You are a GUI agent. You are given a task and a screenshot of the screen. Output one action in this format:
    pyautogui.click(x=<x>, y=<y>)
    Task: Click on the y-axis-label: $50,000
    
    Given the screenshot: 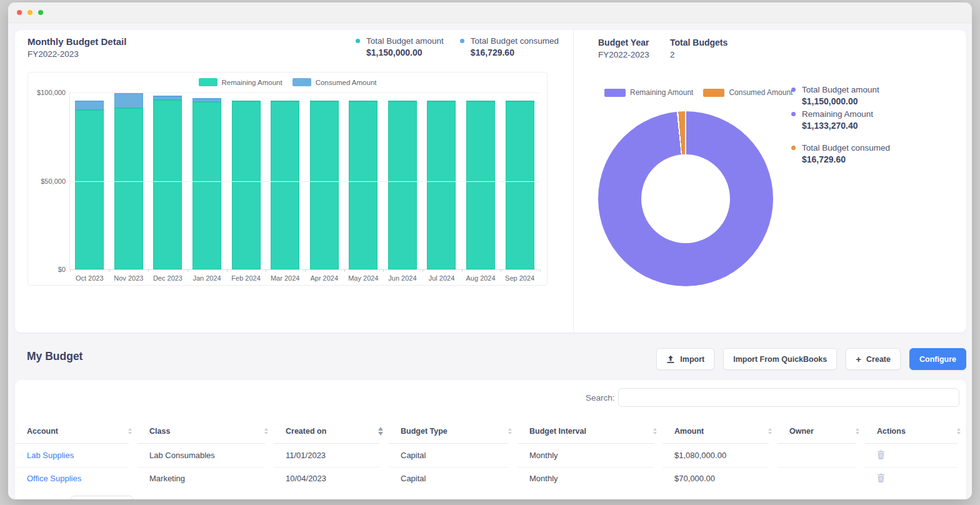 What is the action you would take?
    pyautogui.click(x=53, y=181)
    